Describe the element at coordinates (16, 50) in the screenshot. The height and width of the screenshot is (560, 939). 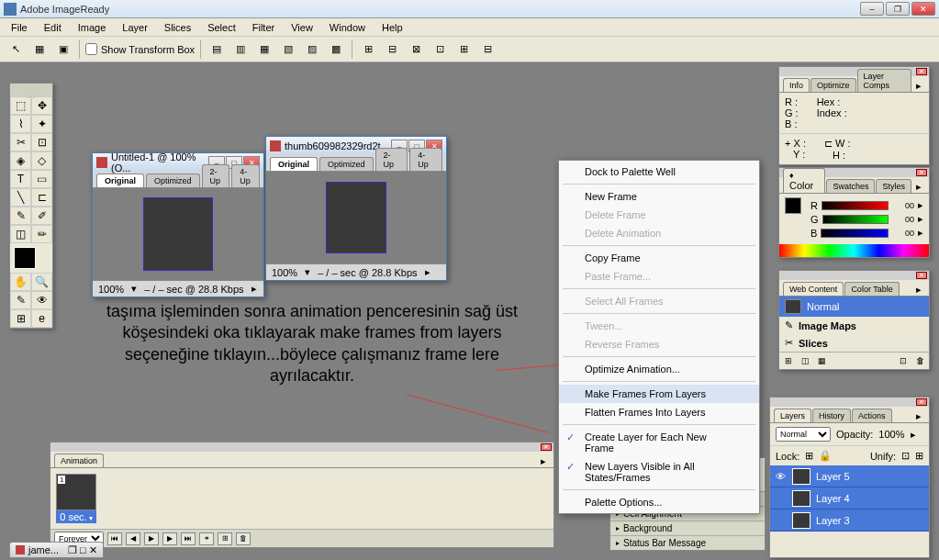
I see `move-tool-icon: ↖` at that location.